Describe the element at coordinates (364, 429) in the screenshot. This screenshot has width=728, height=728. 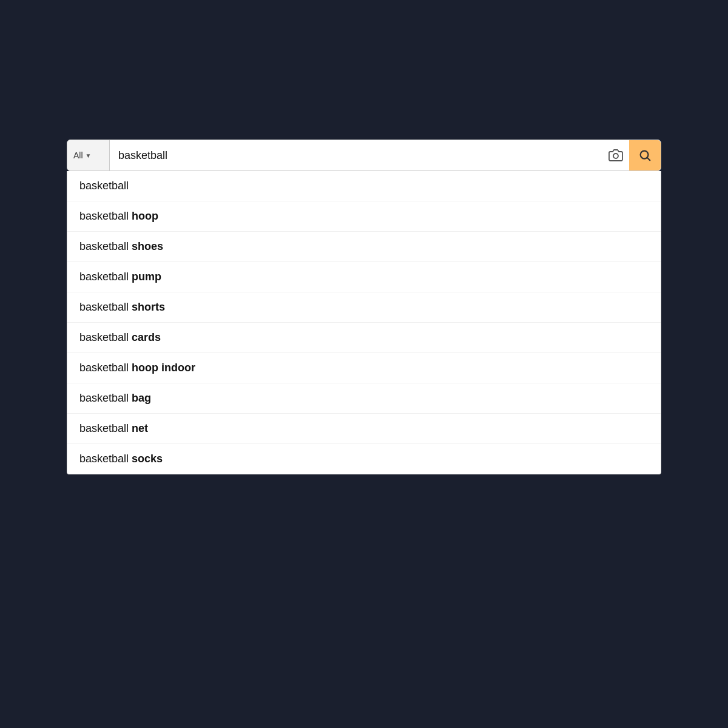
I see `suggestion-item-9: basketball net` at that location.